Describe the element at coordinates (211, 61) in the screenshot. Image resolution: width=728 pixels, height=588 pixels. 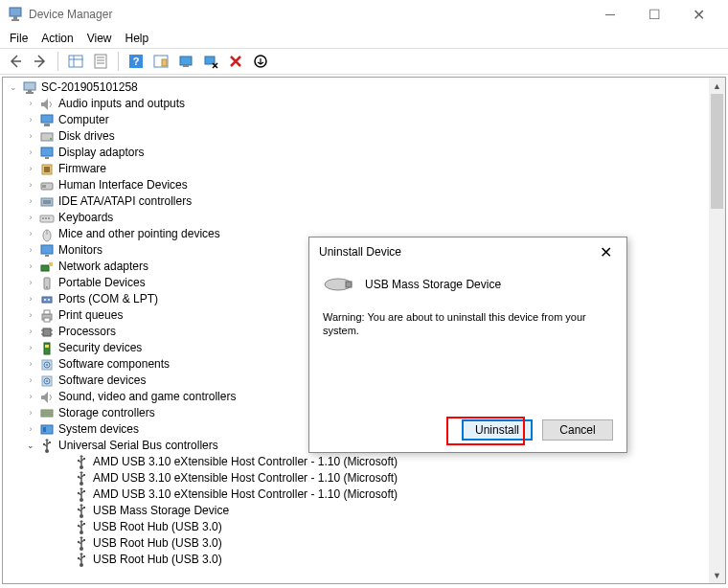
I see `disable-device-button` at that location.